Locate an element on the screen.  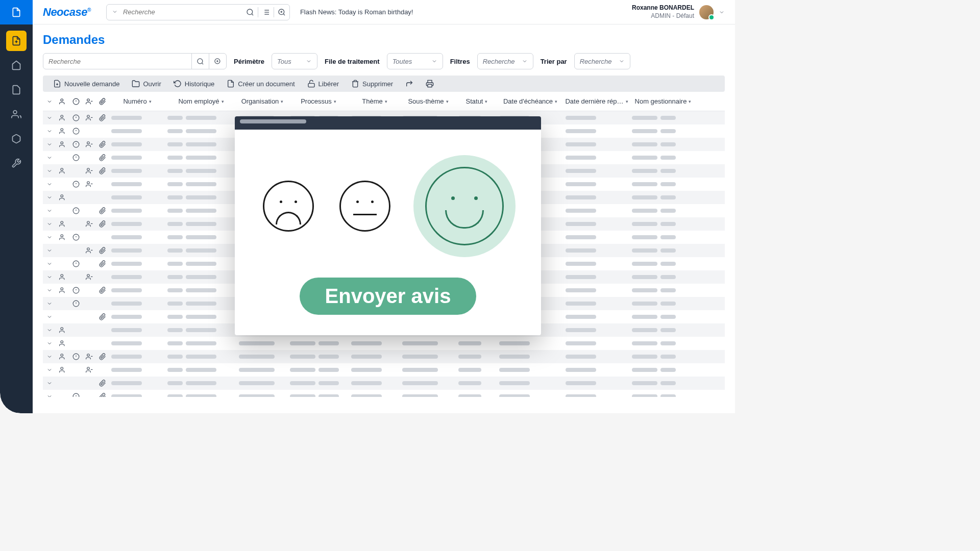
table-search-input is located at coordinates (117, 61).